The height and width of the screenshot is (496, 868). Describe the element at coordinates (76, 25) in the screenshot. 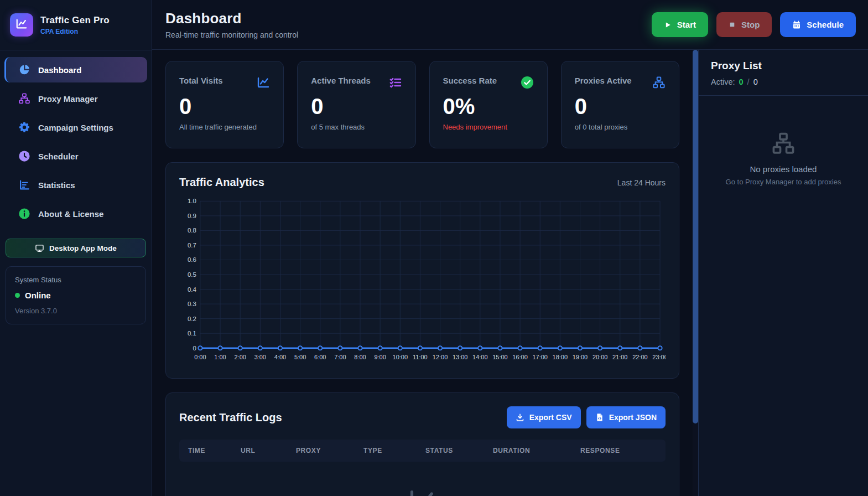

I see `brand: Traffic Gen Pro CPA Edition` at that location.